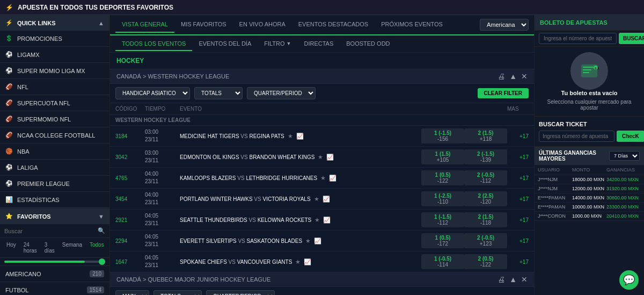  What do you see at coordinates (443, 157) in the screenshot?
I see `odds-cell-1: 1 (1.5) +105` at bounding box center [443, 157].